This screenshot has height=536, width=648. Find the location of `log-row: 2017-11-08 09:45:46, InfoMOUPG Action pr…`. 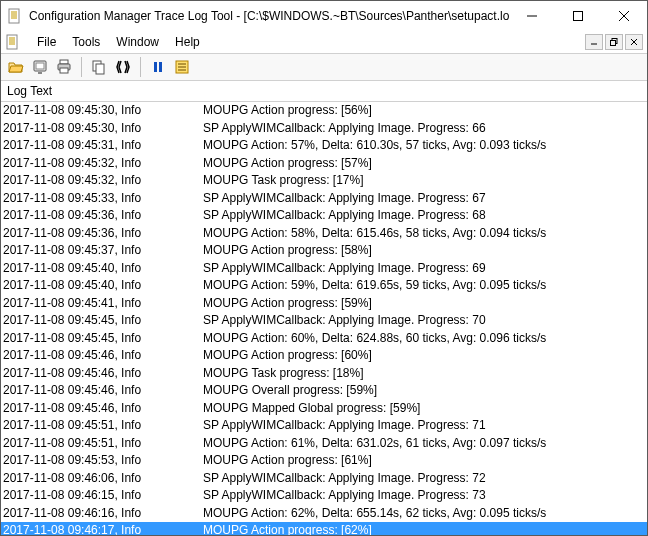

log-row: 2017-11-08 09:45:46, InfoMOUPG Action pr… is located at coordinates (324, 356).